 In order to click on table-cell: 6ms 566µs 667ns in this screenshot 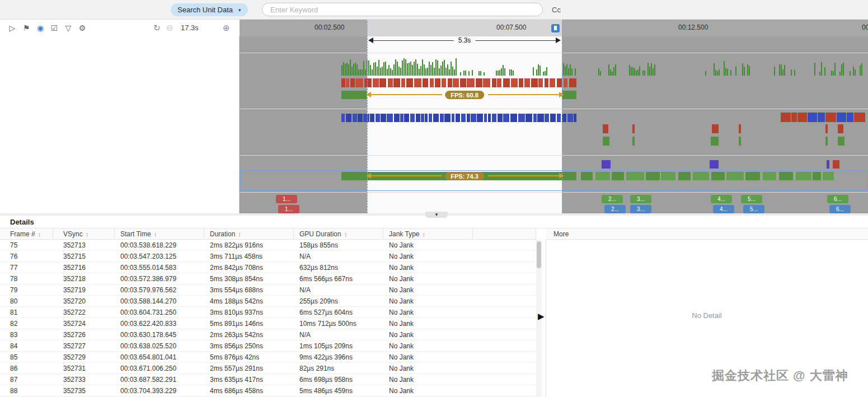, I will do `click(339, 279)`.